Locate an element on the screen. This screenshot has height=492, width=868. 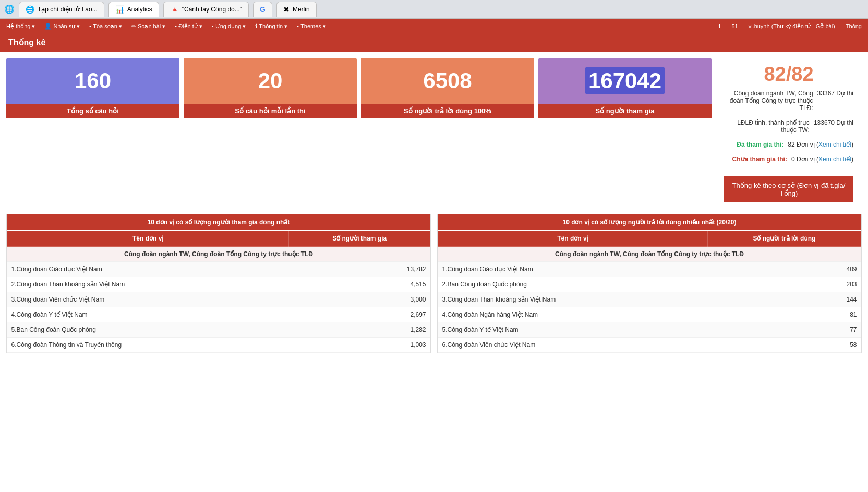
tab-analytics: 📊 Analytics is located at coordinates (134, 9).